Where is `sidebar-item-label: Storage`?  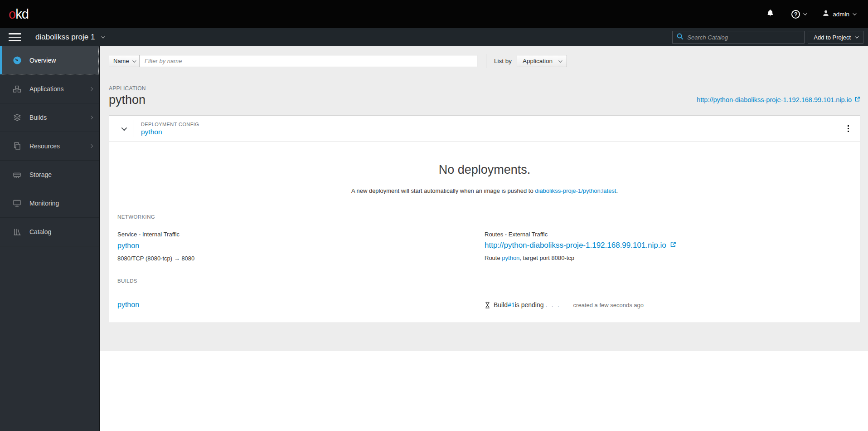 sidebar-item-label: Storage is located at coordinates (41, 175).